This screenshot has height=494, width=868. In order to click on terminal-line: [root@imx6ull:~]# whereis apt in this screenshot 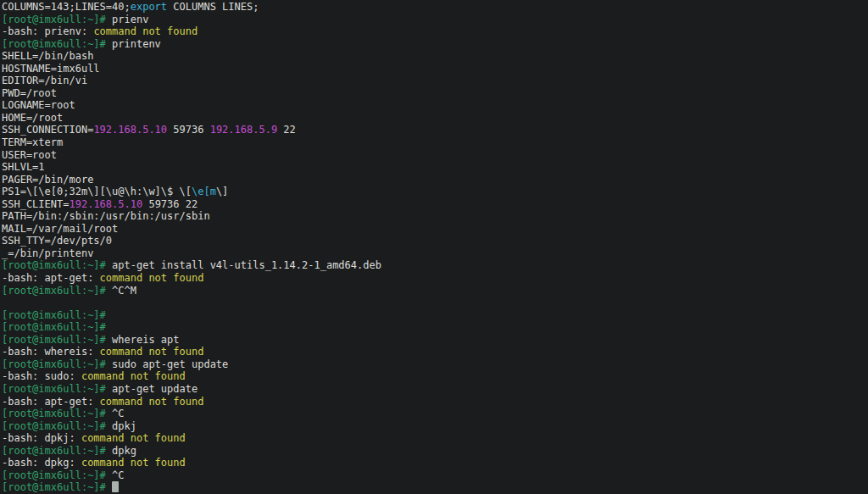, I will do `click(435, 341)`.